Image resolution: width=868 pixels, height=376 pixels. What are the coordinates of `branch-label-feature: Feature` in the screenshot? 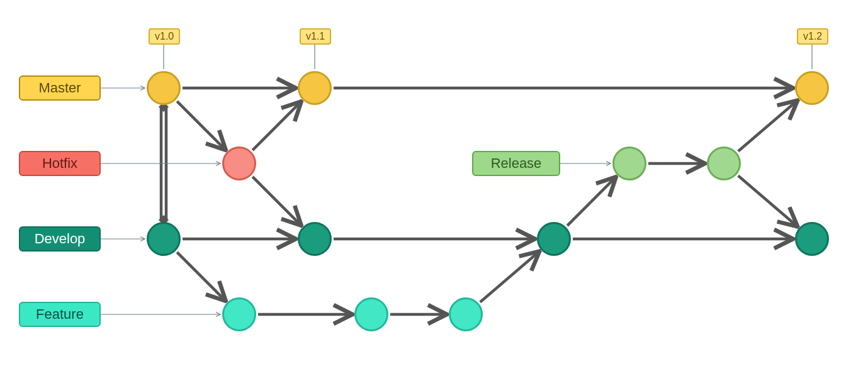 It's located at (60, 314).